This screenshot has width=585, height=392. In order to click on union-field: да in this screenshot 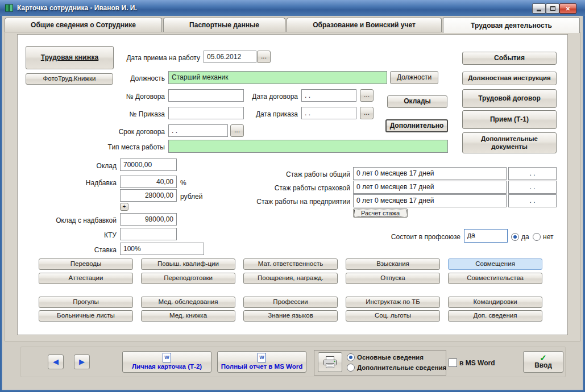, I will do `click(486, 236)`.